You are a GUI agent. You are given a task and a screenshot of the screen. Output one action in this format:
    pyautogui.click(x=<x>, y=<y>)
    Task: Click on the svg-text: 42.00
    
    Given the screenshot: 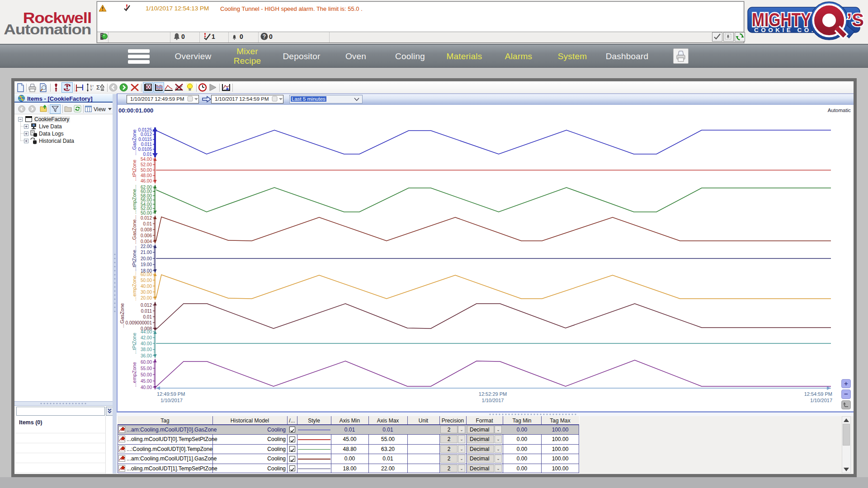 What is the action you would take?
    pyautogui.click(x=146, y=338)
    